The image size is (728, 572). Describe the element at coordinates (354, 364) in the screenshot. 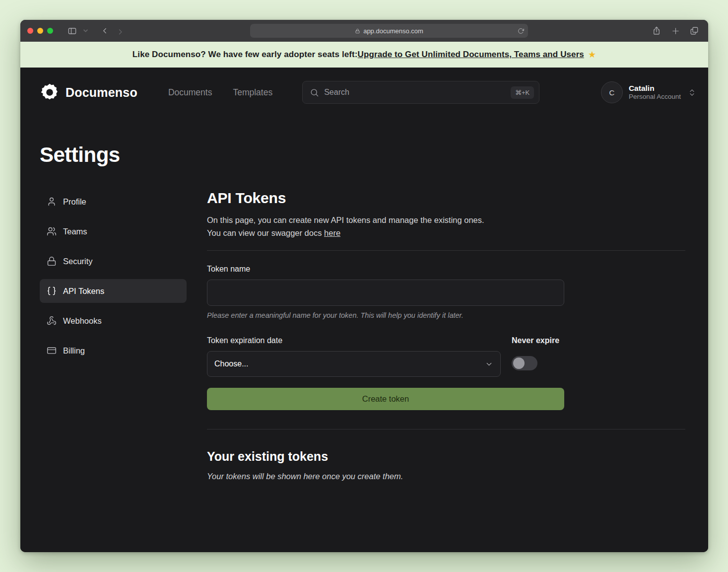

I see `expiration-select: Choose...` at that location.